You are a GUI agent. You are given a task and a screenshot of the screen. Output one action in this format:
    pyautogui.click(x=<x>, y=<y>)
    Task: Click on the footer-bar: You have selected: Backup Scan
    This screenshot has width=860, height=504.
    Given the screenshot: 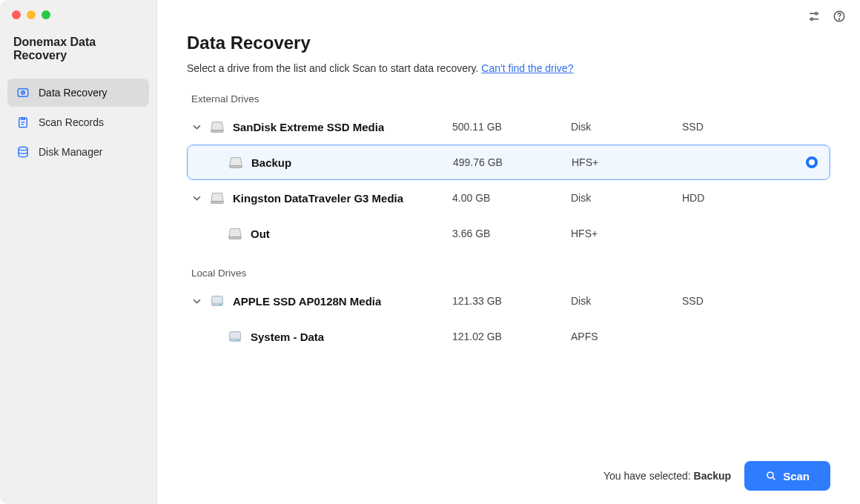 What is the action you would take?
    pyautogui.click(x=509, y=476)
    